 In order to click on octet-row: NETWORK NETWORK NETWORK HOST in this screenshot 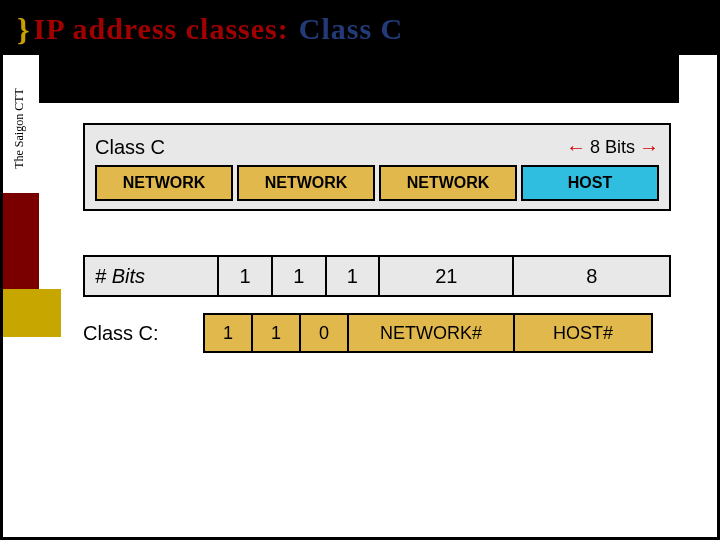, I will do `click(377, 183)`.